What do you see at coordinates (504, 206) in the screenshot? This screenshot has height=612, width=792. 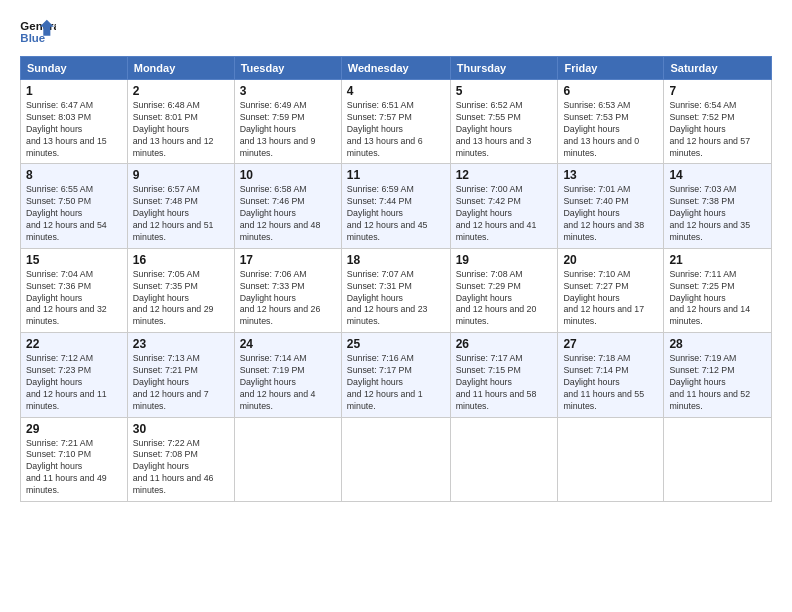 I see `table-row: 12 Sunrise: 7:00 AM Sunset: 7:42 PM Dayl…` at bounding box center [504, 206].